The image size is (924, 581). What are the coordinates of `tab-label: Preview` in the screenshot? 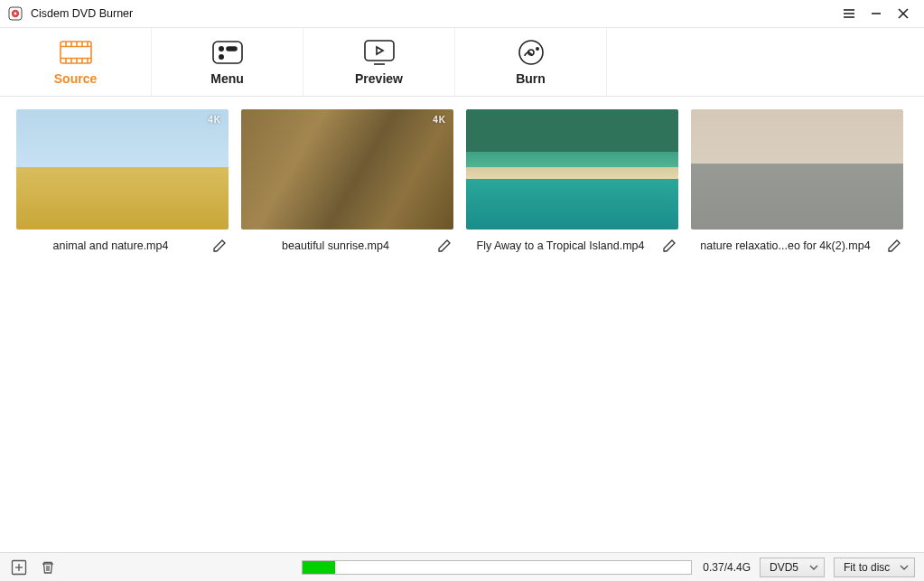 It's located at (379, 79).